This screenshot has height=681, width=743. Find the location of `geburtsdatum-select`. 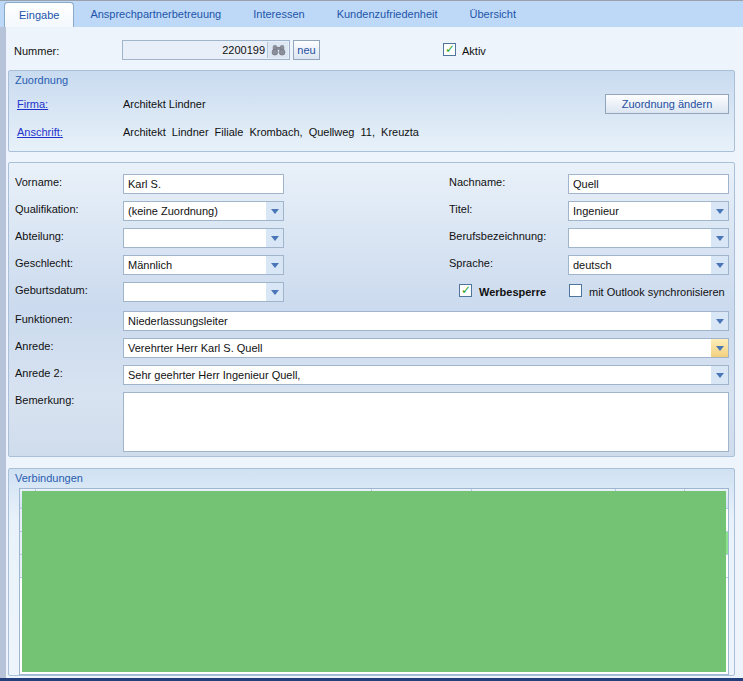

geburtsdatum-select is located at coordinates (204, 292).